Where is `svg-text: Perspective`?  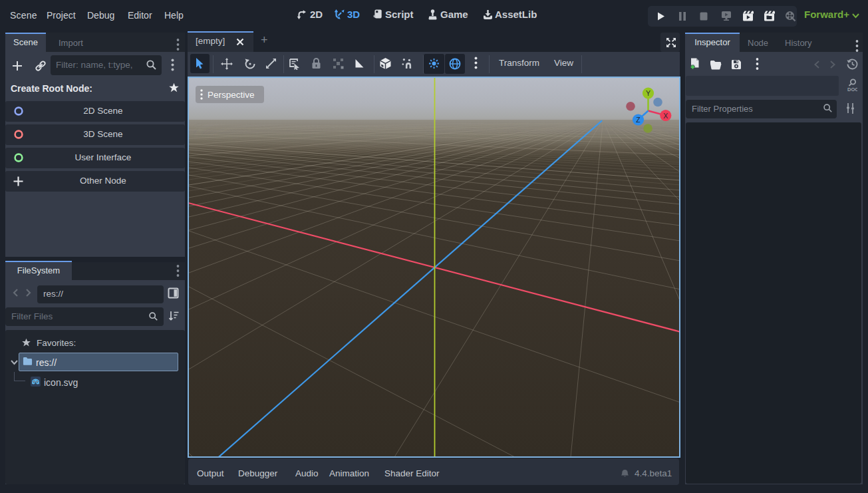 svg-text: Perspective is located at coordinates (231, 94).